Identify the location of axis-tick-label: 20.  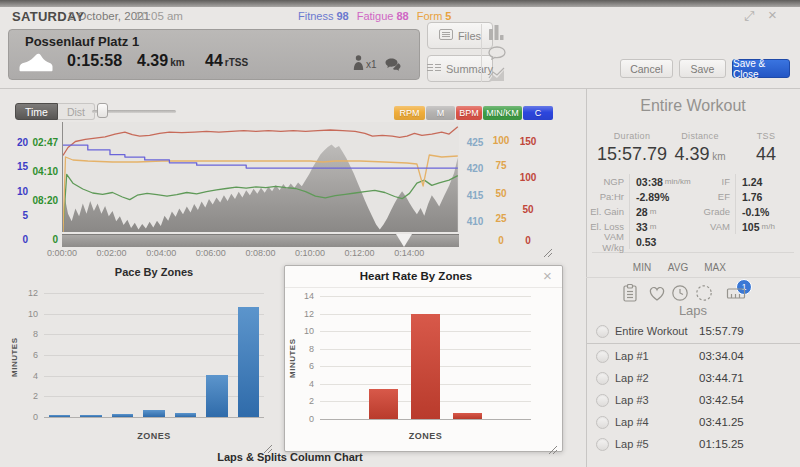
(15, 142).